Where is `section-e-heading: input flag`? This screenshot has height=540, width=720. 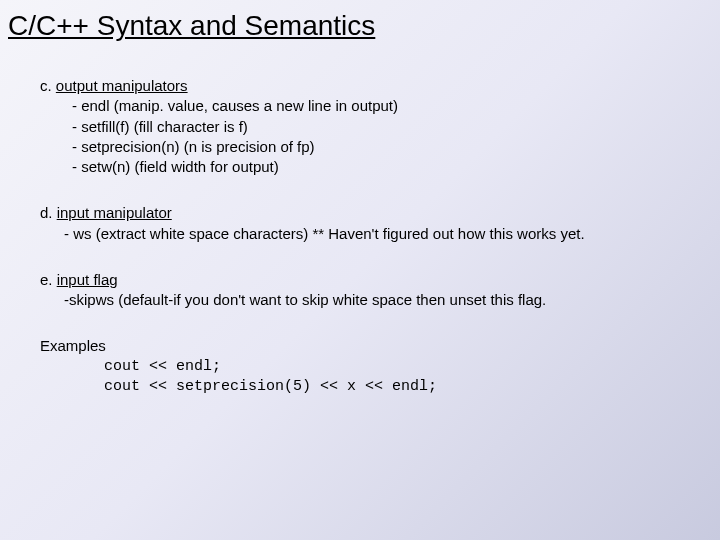 section-e-heading: input flag is located at coordinates (88, 280).